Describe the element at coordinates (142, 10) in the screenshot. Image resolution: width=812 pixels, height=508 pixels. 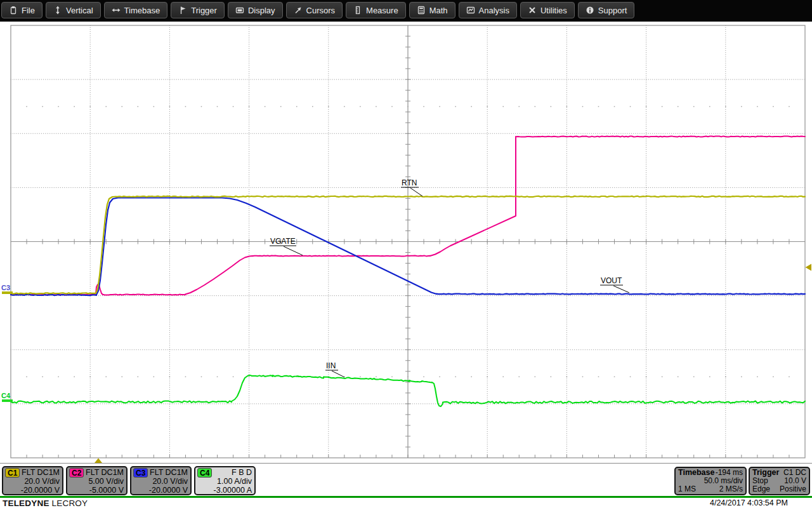
I see `menu-timebase-label: Timebase` at that location.